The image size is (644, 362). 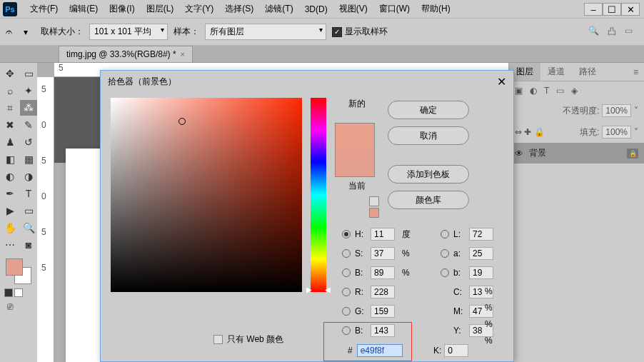 What do you see at coordinates (10, 142) in the screenshot?
I see `stamp-tool: ♟` at bounding box center [10, 142].